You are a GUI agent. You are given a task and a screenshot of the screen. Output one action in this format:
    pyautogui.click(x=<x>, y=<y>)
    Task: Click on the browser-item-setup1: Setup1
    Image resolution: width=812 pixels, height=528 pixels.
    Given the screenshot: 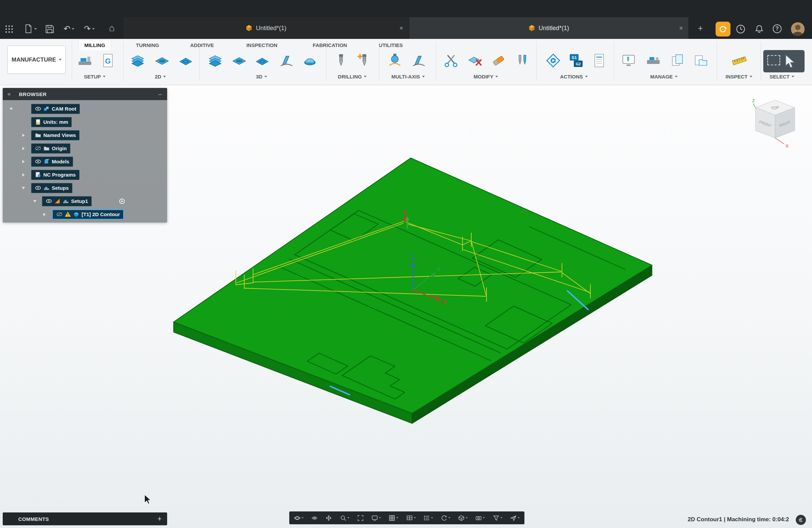 What is the action you would take?
    pyautogui.click(x=67, y=201)
    